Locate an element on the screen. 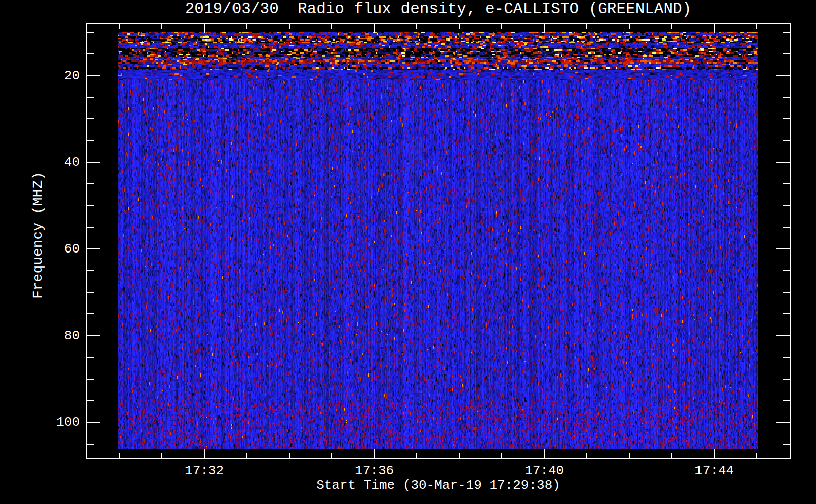 This screenshot has height=504, width=816. y-tick-label: 100 is located at coordinates (52, 422).